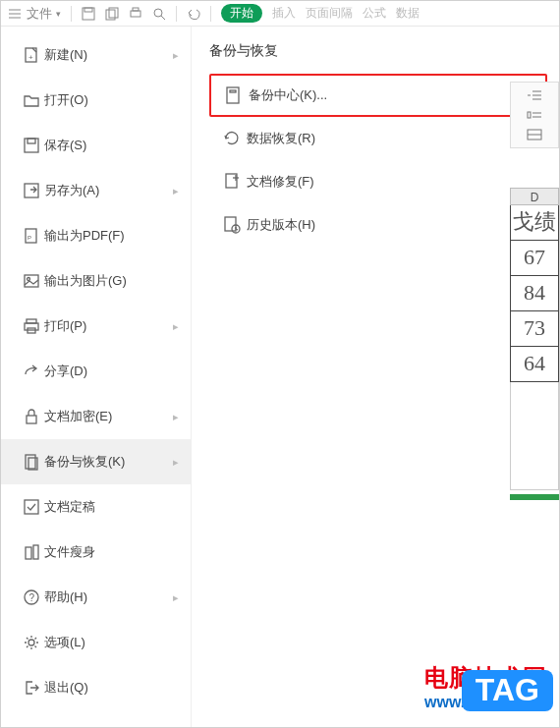 The width and height of the screenshot is (560, 728). I want to click on image-icon, so click(31, 281).